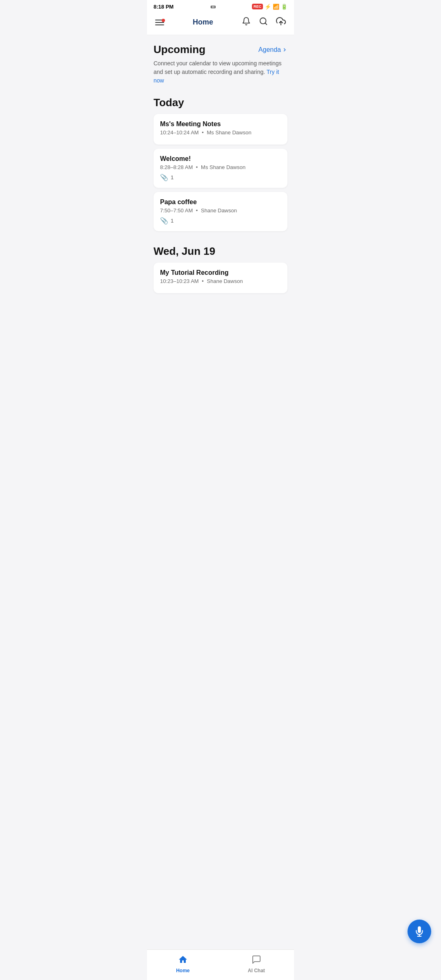  I want to click on card-1-title: Ms's Meeting Notes, so click(220, 124).